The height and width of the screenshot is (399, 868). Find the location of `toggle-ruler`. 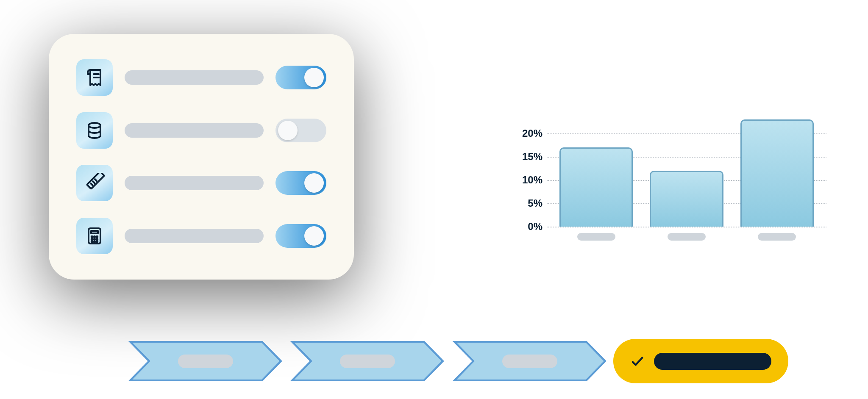

toggle-ruler is located at coordinates (301, 183).